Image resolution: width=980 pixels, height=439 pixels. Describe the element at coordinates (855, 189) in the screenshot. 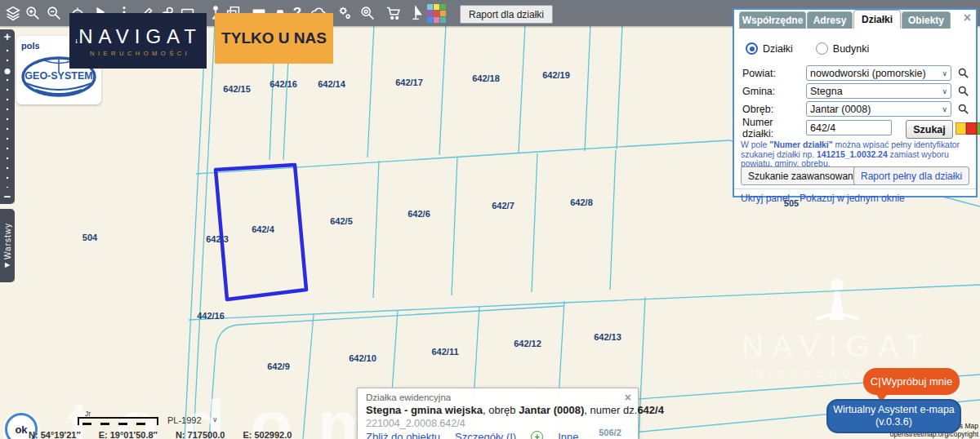

I see `panel-divider` at that location.